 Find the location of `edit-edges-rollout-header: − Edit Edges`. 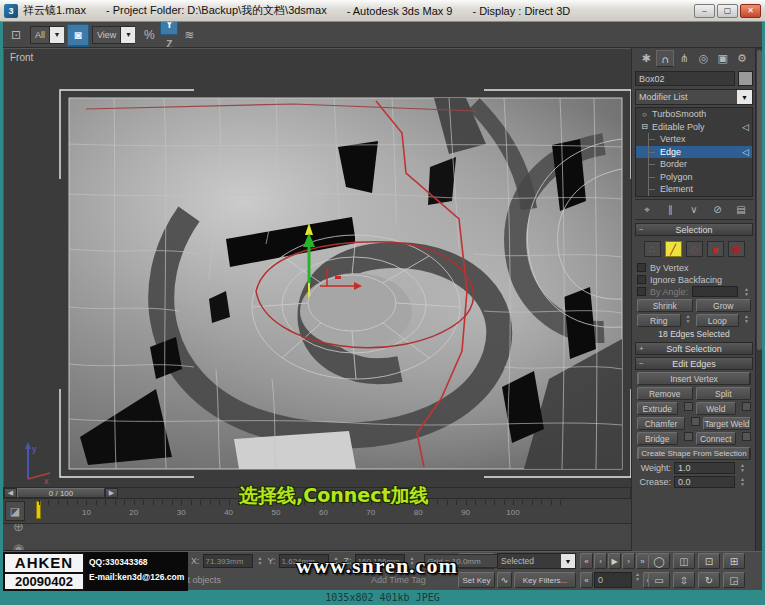

edit-edges-rollout-header: − Edit Edges is located at coordinates (694, 364).